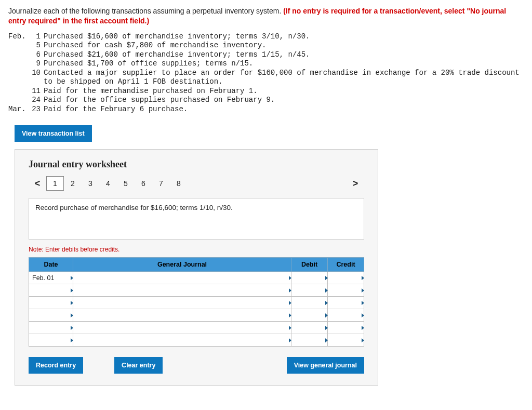 This screenshot has width=532, height=410. Describe the element at coordinates (346, 265) in the screenshot. I see `col-header-credit: Credit` at that location.